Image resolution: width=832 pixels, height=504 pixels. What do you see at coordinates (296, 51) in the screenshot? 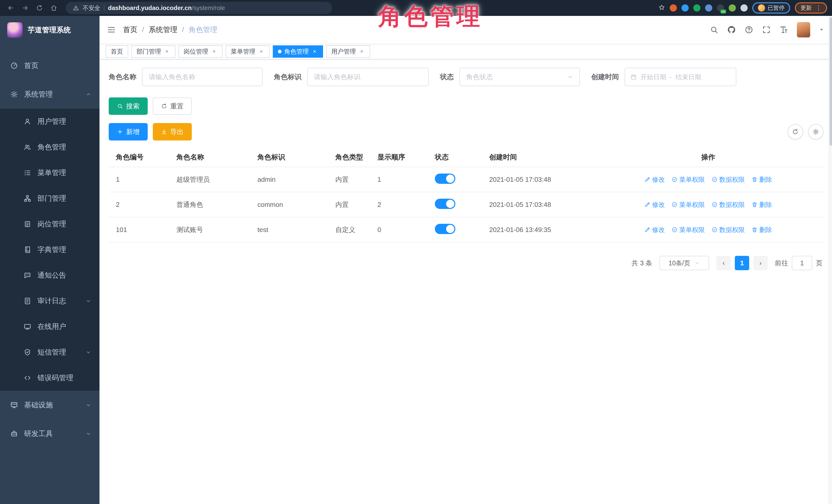
I see `tab-label: 角色管理` at bounding box center [296, 51].